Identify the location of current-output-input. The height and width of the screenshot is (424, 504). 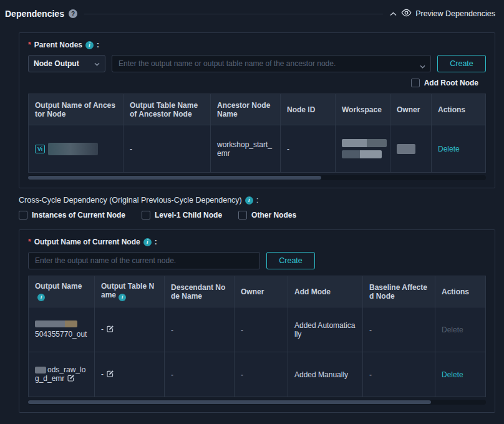
(144, 261).